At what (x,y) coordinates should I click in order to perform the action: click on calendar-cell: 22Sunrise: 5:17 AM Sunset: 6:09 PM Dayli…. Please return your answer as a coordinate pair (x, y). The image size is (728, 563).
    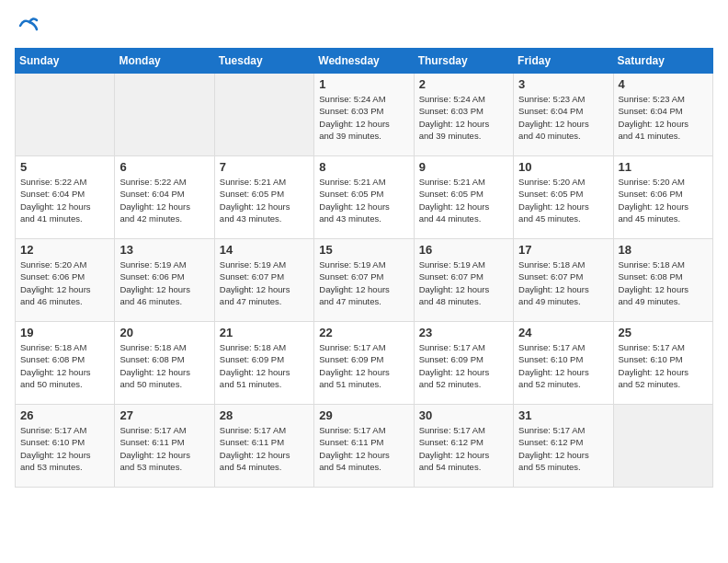
    Looking at the image, I should click on (364, 363).